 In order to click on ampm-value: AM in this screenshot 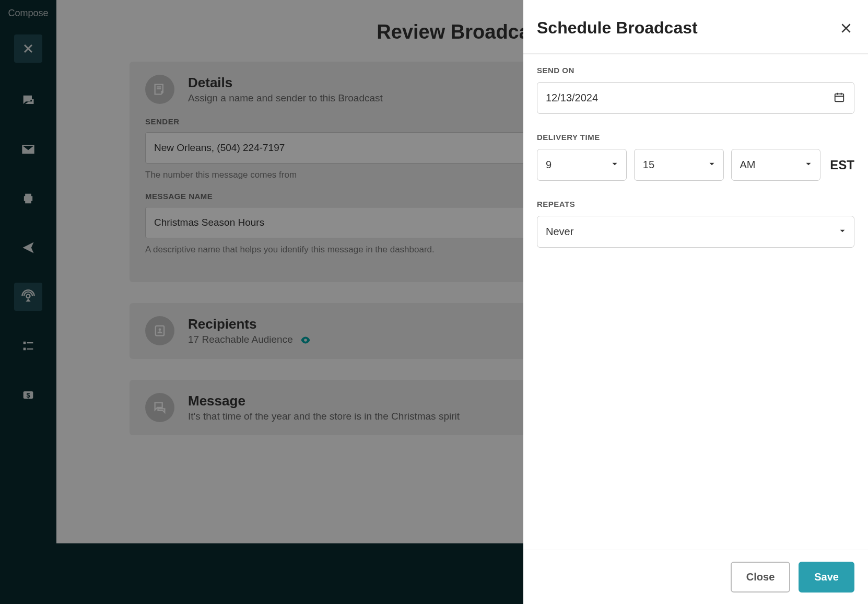, I will do `click(776, 165)`.